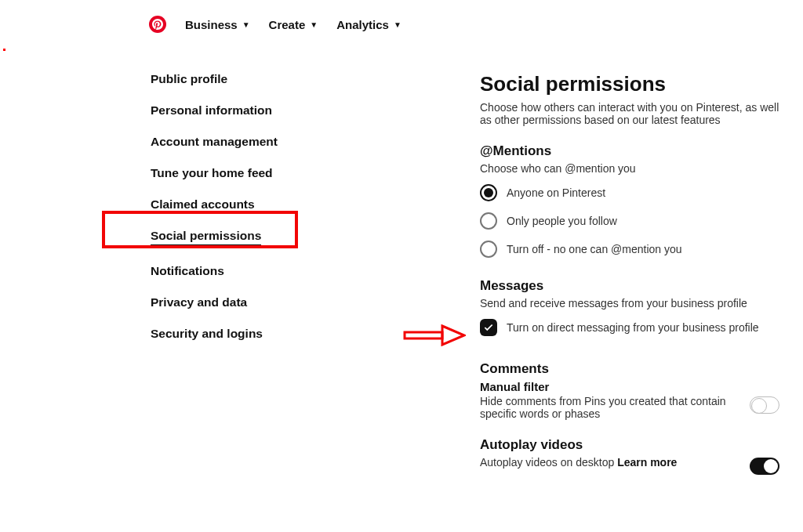 The width and height of the screenshot is (803, 532). Describe the element at coordinates (293, 25) in the screenshot. I see `nav-create: Create ▼` at that location.